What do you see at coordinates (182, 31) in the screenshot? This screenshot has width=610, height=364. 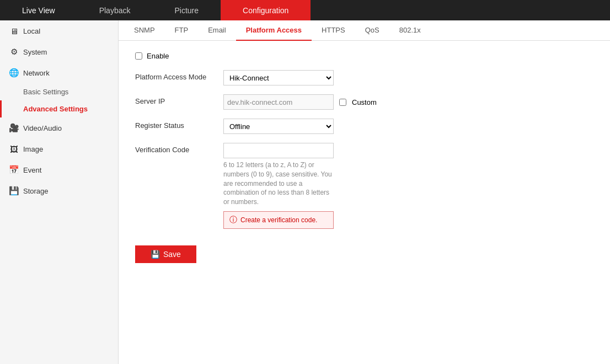 I see `tab-ftp: FTP` at bounding box center [182, 31].